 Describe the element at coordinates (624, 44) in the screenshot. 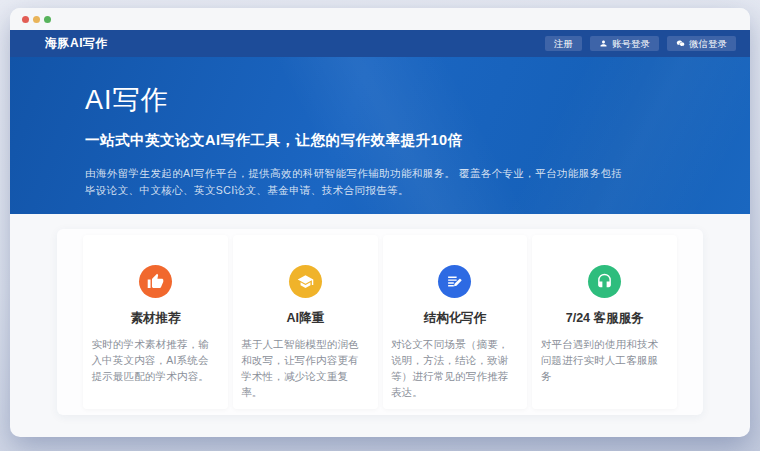

I see `account-login-button: 账号登录` at that location.